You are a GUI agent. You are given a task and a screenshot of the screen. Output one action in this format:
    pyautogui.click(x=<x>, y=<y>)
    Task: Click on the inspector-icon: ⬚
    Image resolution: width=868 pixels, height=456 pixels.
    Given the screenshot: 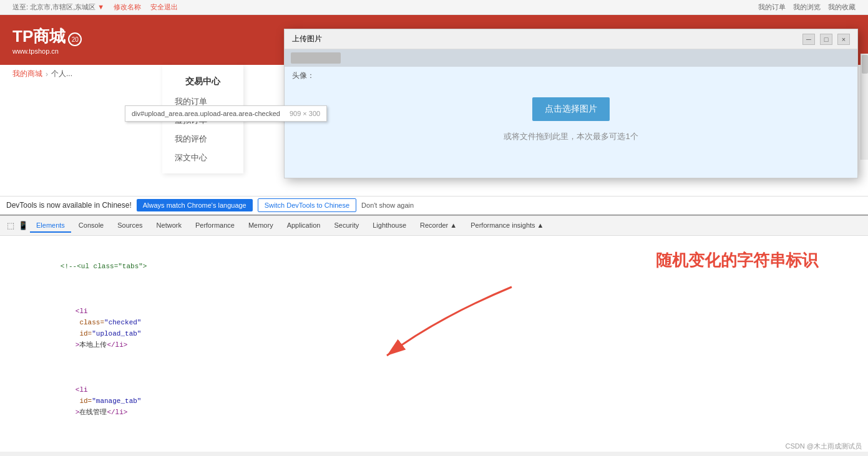 What is the action you would take?
    pyautogui.click(x=11, y=226)
    